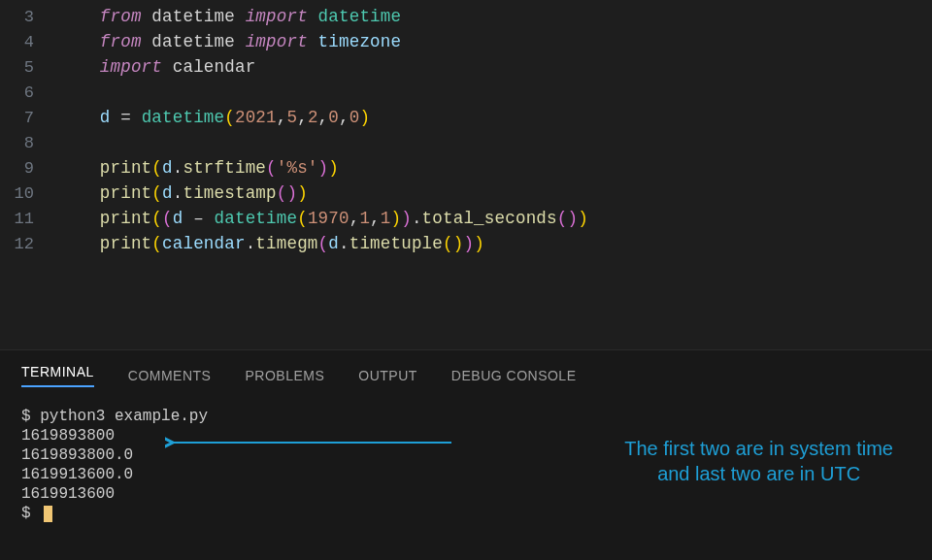 The height and width of the screenshot is (560, 932). Describe the element at coordinates (170, 376) in the screenshot. I see `tab-comments: COMMENTS` at that location.